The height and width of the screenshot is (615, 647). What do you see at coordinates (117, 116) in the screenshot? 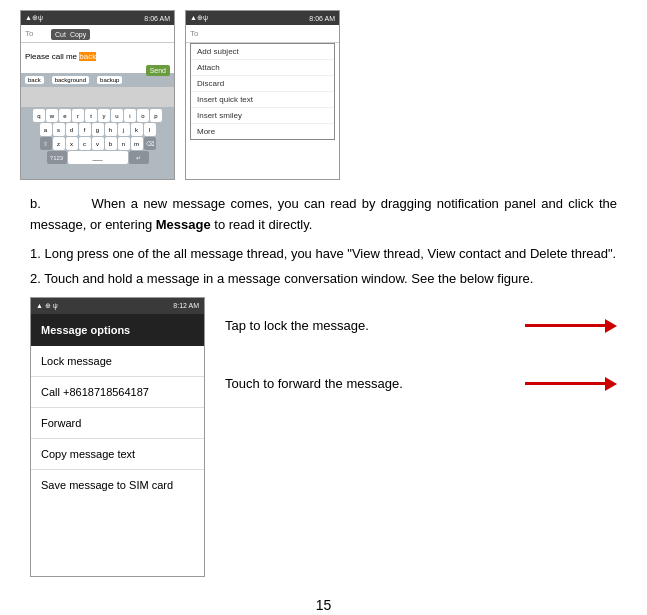
I see `kb-u: u` at bounding box center [117, 116].